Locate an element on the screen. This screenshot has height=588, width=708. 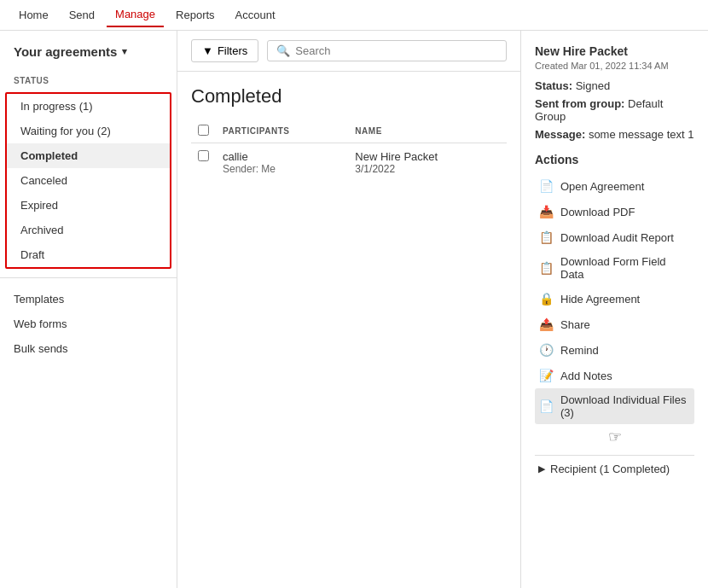
sidebar-item-bulk-sends: Bulk sends is located at coordinates (89, 348).